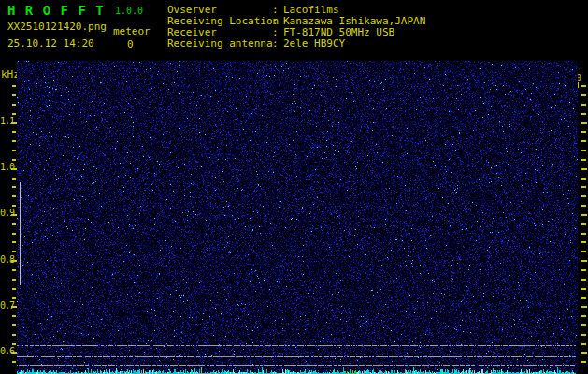  What do you see at coordinates (7, 166) in the screenshot?
I see `freq-tick-label: 1.0` at bounding box center [7, 166].